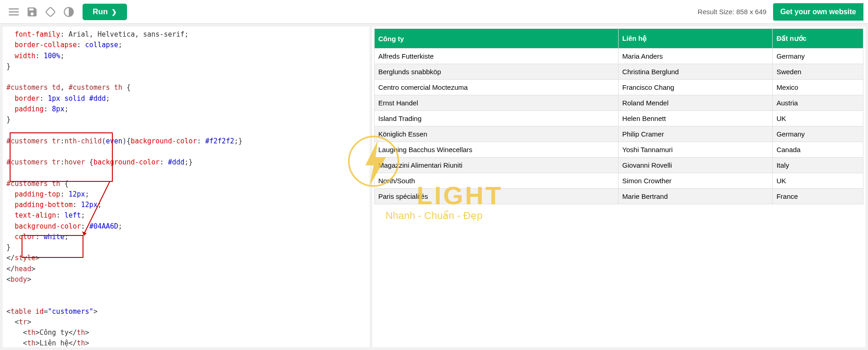  What do you see at coordinates (619, 150) in the screenshot?
I see `table-row: Laughing Bacchus WinecellarsYoshi Tannam…` at bounding box center [619, 150].